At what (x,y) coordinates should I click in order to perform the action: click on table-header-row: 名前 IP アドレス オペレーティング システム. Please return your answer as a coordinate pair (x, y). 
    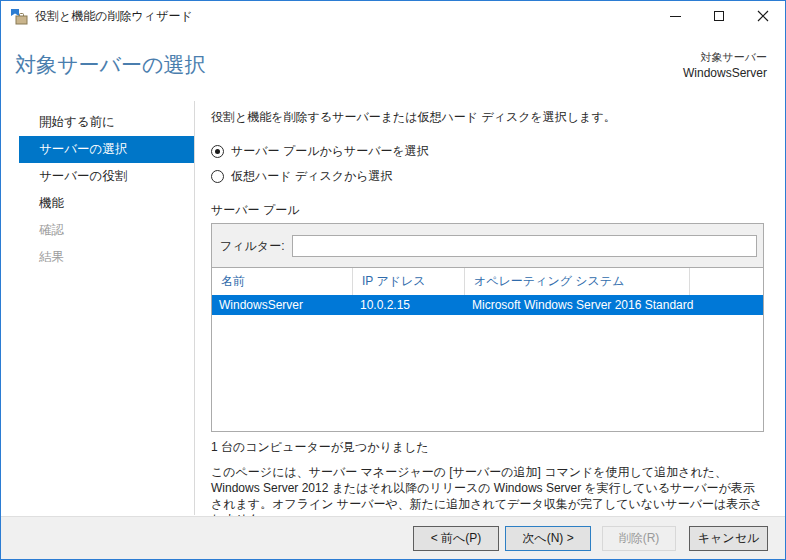
    Looking at the image, I should click on (488, 282).